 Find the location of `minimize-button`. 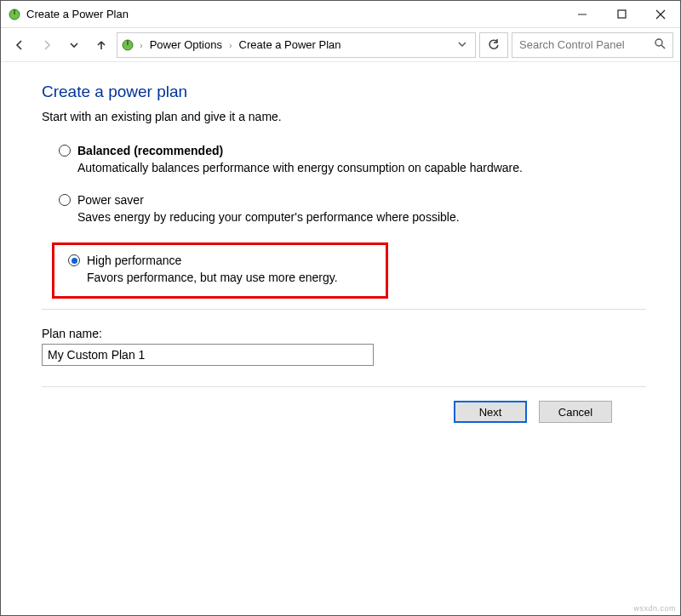

minimize-button is located at coordinates (582, 14).